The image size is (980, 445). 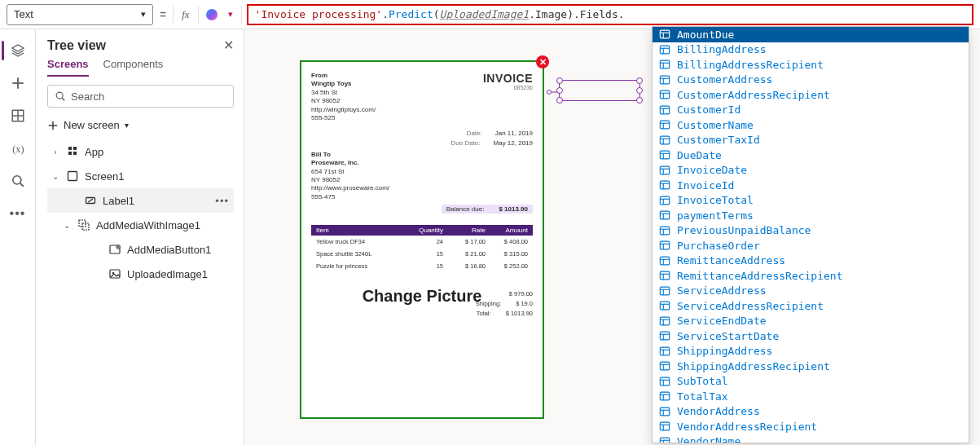 I want to click on tree-node-screen1: ⌄ Screen1, so click(x=140, y=176).